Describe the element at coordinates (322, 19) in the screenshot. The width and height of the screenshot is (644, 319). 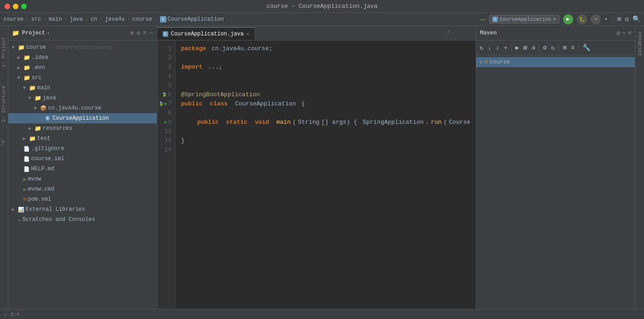
I see `breadcrumb-bar: course › src › main › java › cn › java4u…` at that location.